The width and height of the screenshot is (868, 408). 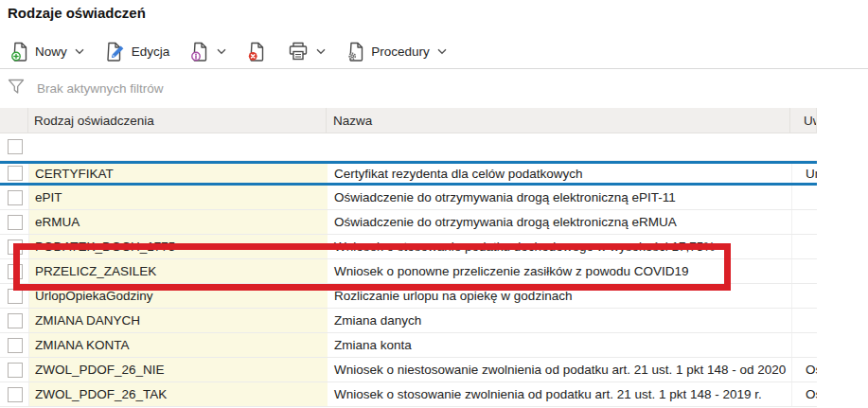 What do you see at coordinates (178, 246) in the screenshot?
I see `cell-rodzaj: PODATEK_DOCH_1775` at bounding box center [178, 246].